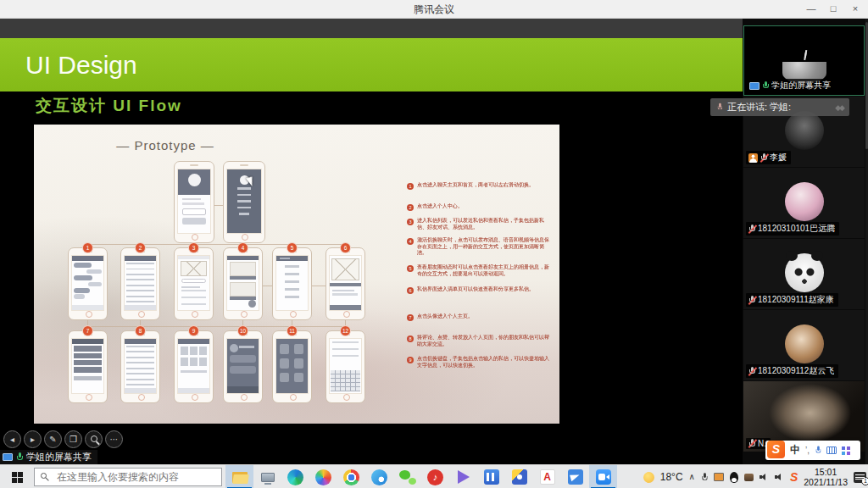  What do you see at coordinates (519, 476) in the screenshot?
I see `taskbar-app-dict-app` at bounding box center [519, 476].